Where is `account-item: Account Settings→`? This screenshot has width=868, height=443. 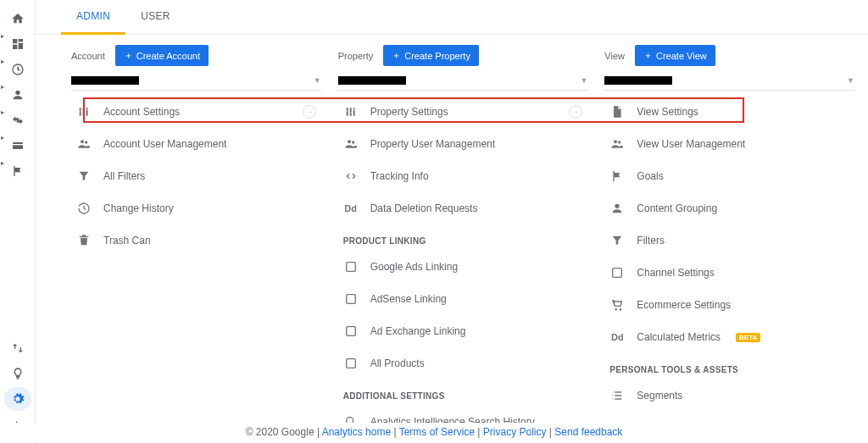
account-item: Account Settings→ is located at coordinates (197, 112).